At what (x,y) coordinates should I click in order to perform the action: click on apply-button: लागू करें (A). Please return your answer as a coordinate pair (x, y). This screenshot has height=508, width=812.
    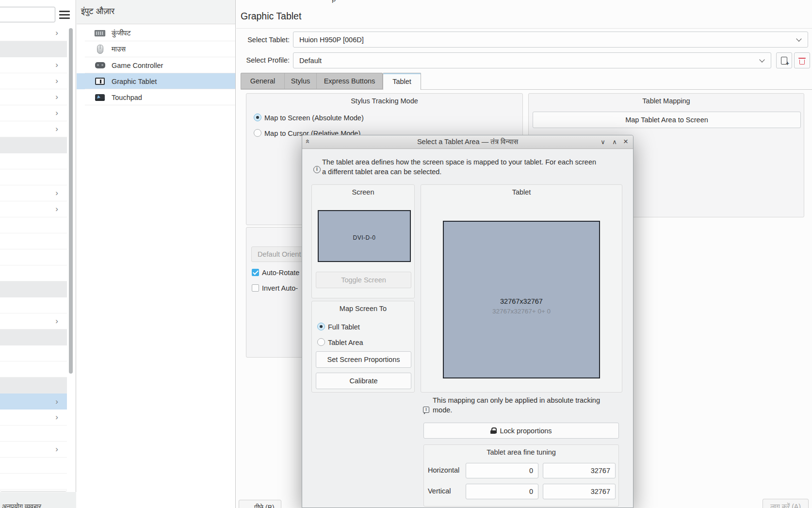
    Looking at the image, I should click on (786, 504).